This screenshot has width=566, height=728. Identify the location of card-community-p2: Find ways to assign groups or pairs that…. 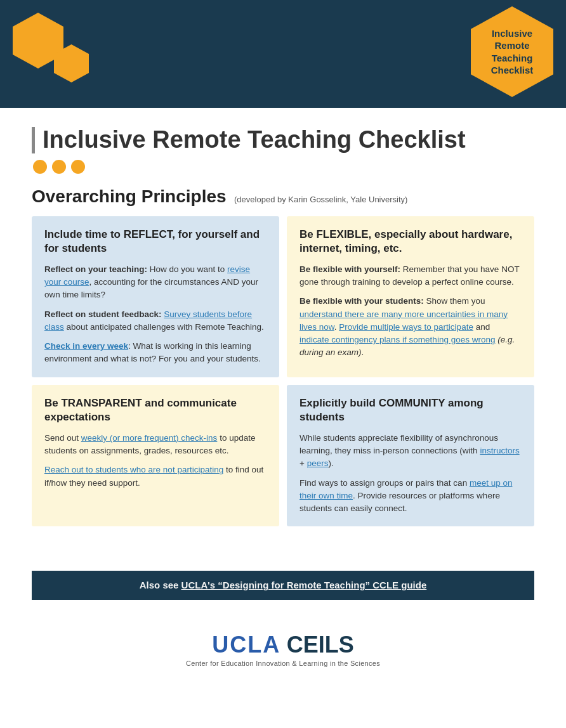
(411, 496).